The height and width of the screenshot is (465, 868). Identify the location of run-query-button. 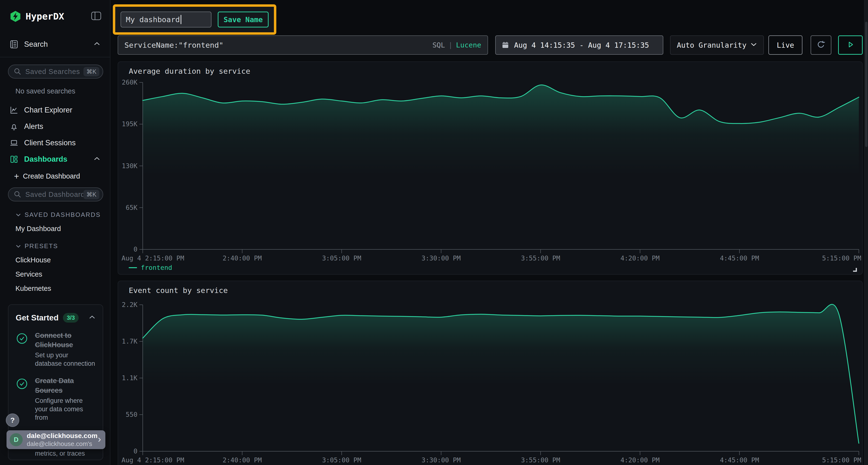
(850, 45).